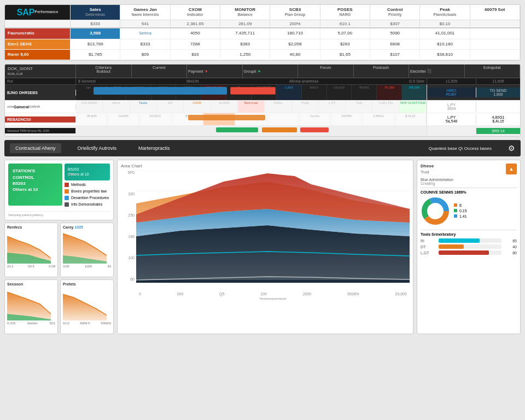 The image size is (525, 420). Describe the element at coordinates (262, 81) in the screenshot. I see `gantt-months-header: Rol $ Semrest 9841IN Afrona smartress G,…` at that location.